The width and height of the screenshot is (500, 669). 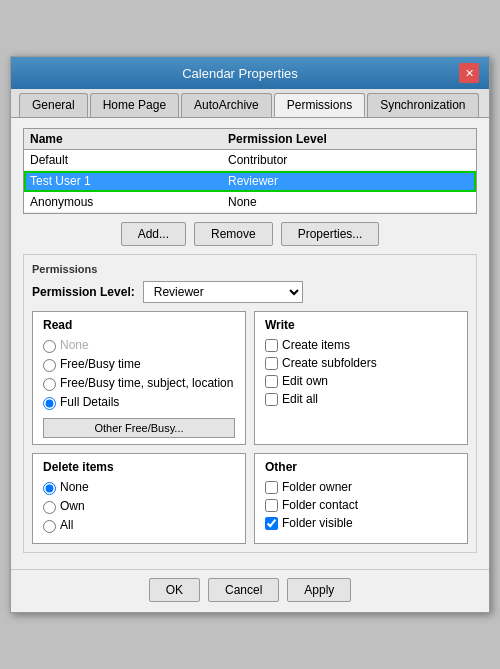 What do you see at coordinates (250, 292) in the screenshot?
I see `permission-level-row: Permission Level: Reviewer` at bounding box center [250, 292].